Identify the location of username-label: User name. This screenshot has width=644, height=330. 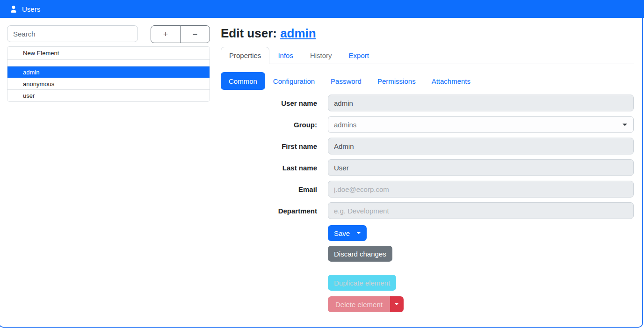
(269, 103).